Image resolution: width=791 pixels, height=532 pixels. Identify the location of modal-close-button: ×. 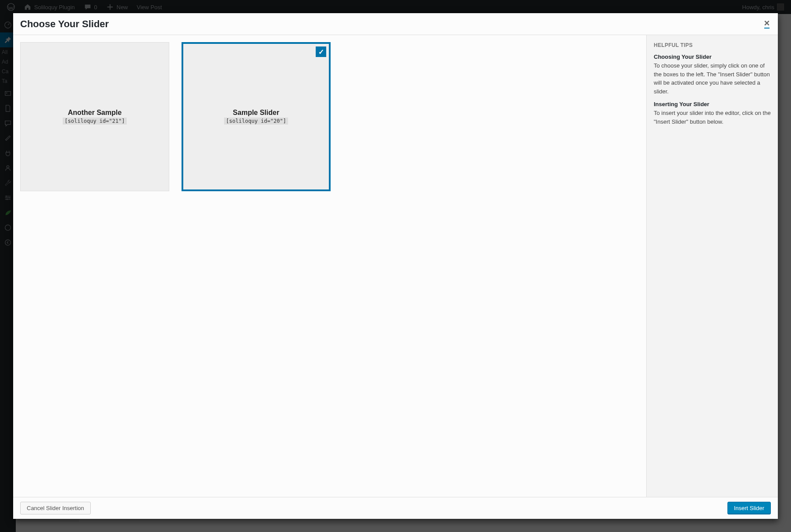
(767, 24).